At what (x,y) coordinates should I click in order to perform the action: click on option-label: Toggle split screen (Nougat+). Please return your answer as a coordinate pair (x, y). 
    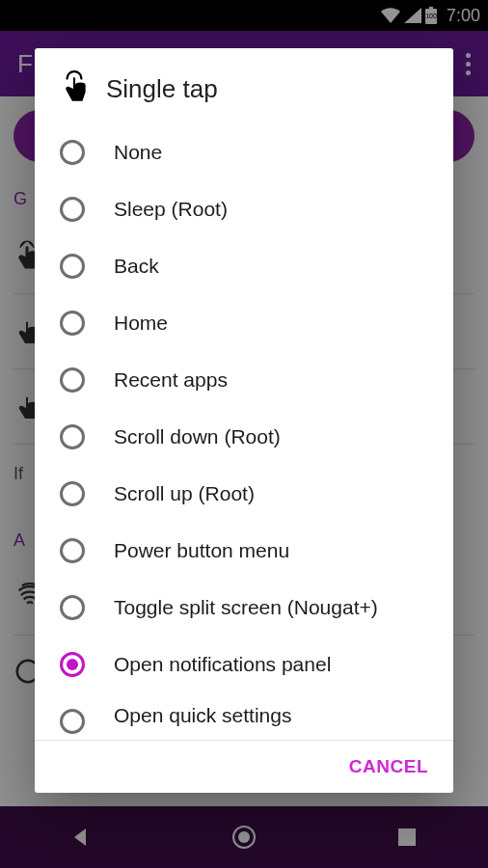
    Looking at the image, I should click on (246, 608).